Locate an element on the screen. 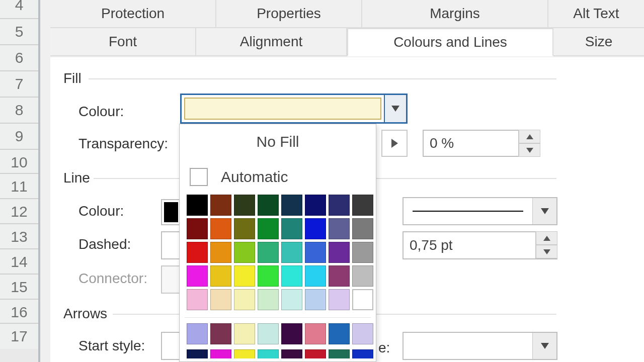  line-weight-up is located at coordinates (546, 238).